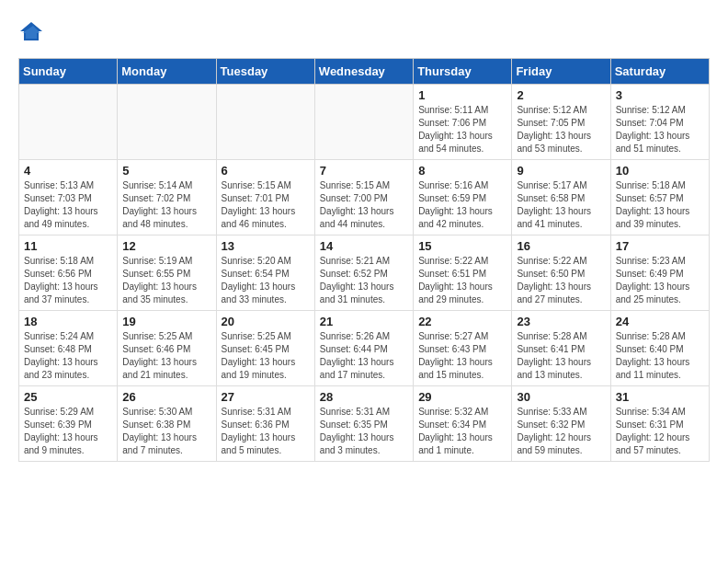  Describe the element at coordinates (68, 281) in the screenshot. I see `day-info: Sunrise: 5:18 AM Sunset: 6:56 PM Dayligh…` at that location.